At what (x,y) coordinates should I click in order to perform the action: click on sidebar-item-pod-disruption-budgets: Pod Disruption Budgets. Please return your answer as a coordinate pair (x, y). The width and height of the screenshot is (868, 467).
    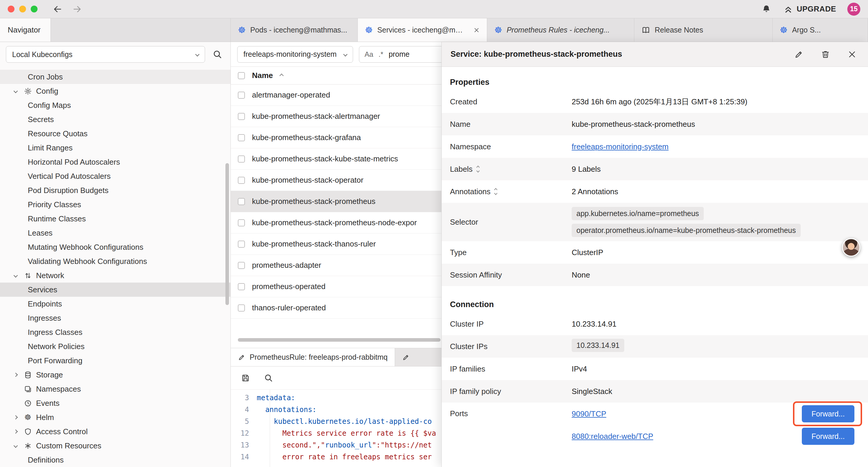
    Looking at the image, I should click on (115, 190).